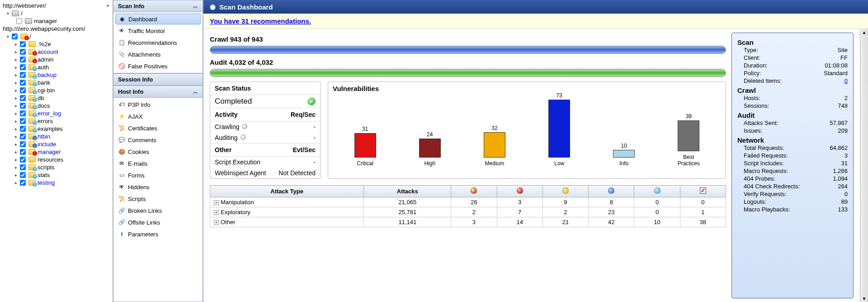 Image resolution: width=868 pixels, height=302 pixels. What do you see at coordinates (158, 54) in the screenshot?
I see `scan-info-item: 📎Attachments` at bounding box center [158, 54].